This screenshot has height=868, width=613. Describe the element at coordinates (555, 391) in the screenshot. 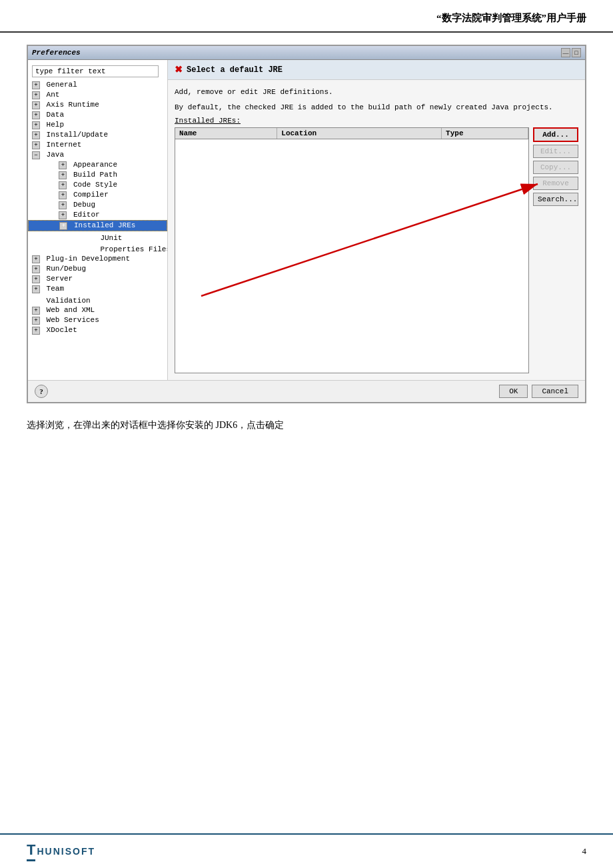

I see `cancel-button: Cancel` at that location.